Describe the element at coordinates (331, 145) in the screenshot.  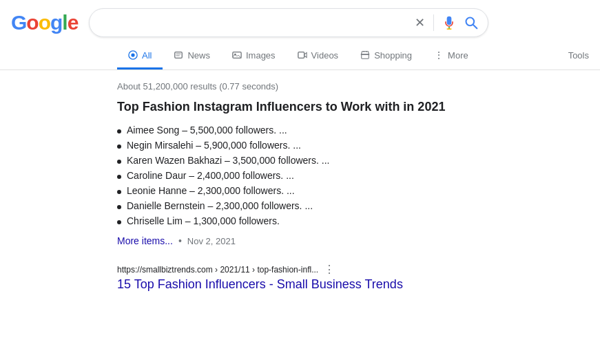
I see `list-item: Negin Mirsalehi – 5,900,000 followers. .…` at that location.